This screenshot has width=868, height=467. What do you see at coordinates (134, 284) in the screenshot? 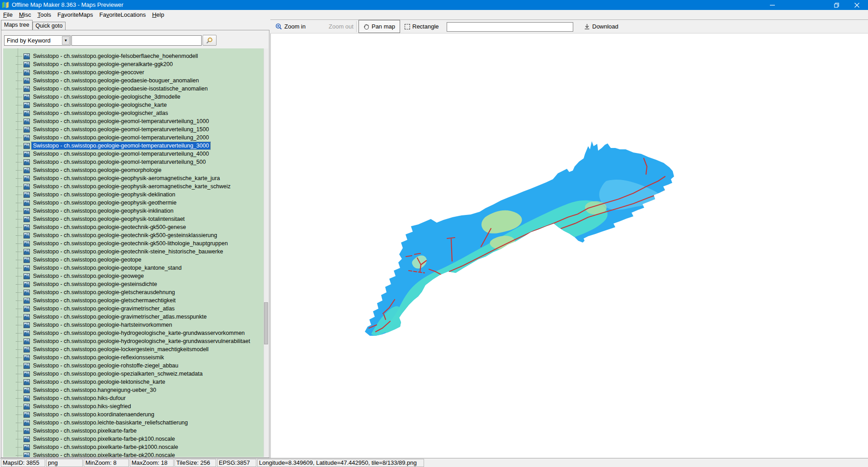
I see `tree-item: Swisstopo - ch.swisstopo.geologie-gestei…` at bounding box center [134, 284].